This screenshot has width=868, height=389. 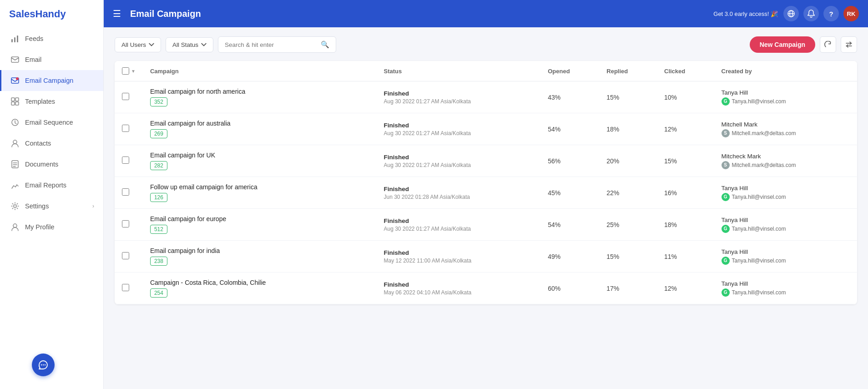 What do you see at coordinates (628, 129) in the screenshot?
I see `replied-cell-1: 18%` at bounding box center [628, 129].